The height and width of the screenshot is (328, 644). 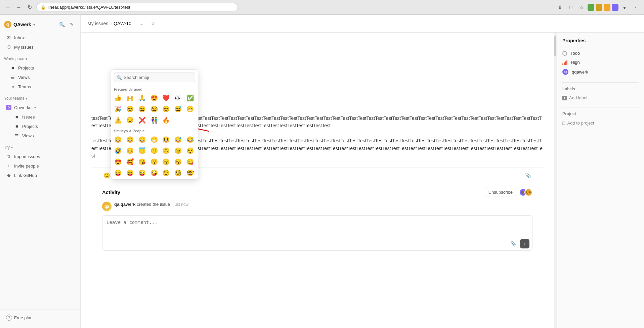 What do you see at coordinates (40, 166) in the screenshot?
I see `sidebar-item-invite: + Invite people` at bounding box center [40, 166].